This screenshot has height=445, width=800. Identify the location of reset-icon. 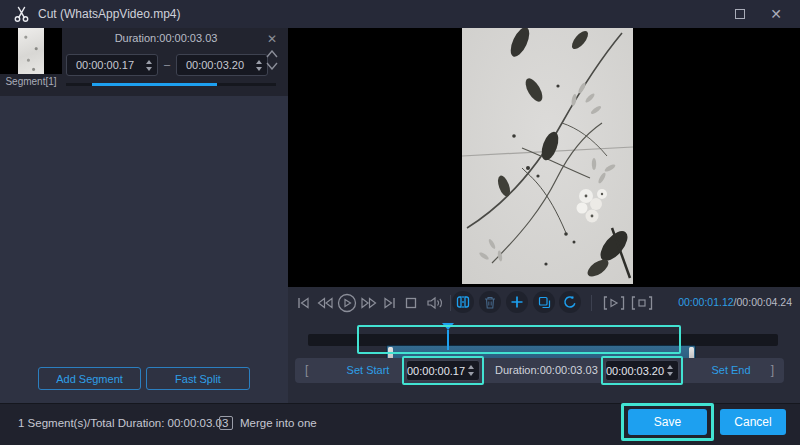
(570, 302).